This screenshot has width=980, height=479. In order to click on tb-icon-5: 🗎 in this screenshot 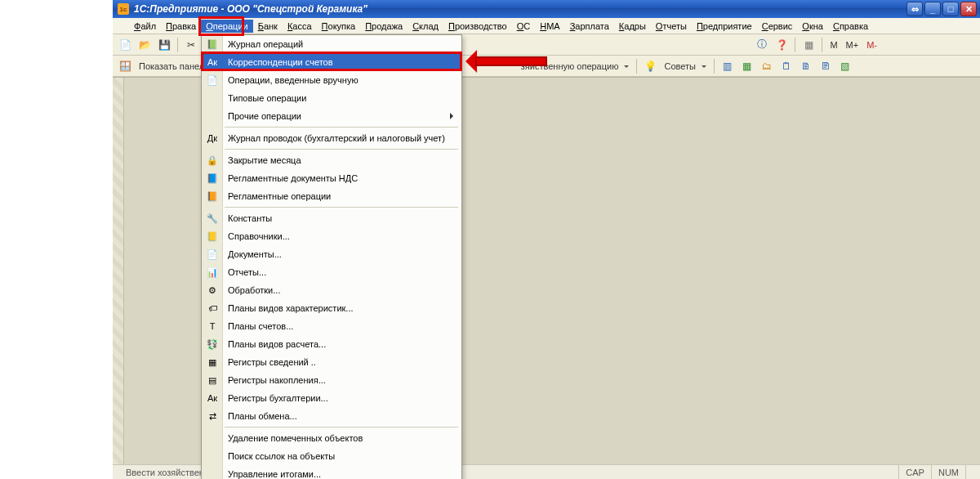, I will do `click(806, 66)`.